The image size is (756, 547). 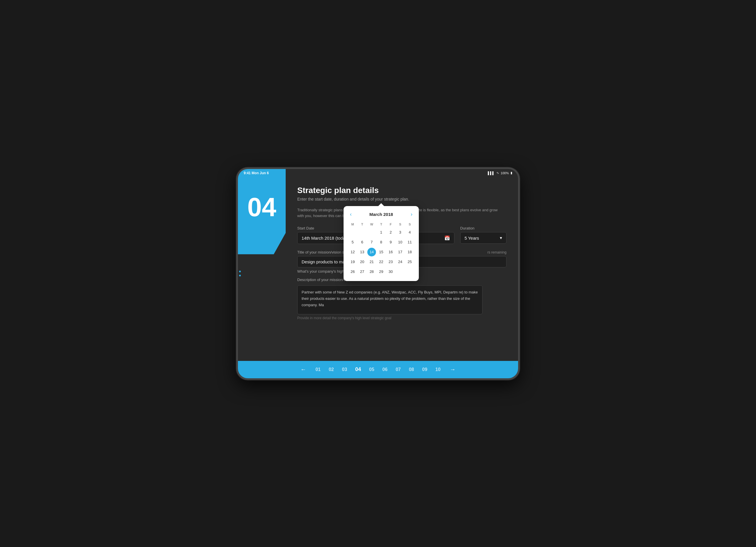 I want to click on calendar-next-button: ›, so click(x=412, y=214).